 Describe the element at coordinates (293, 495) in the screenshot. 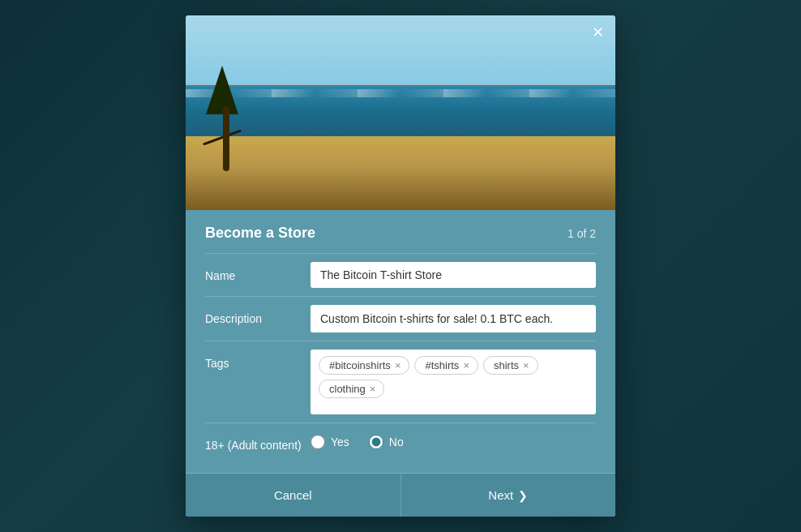

I see `cancel-button: Cancel` at that location.